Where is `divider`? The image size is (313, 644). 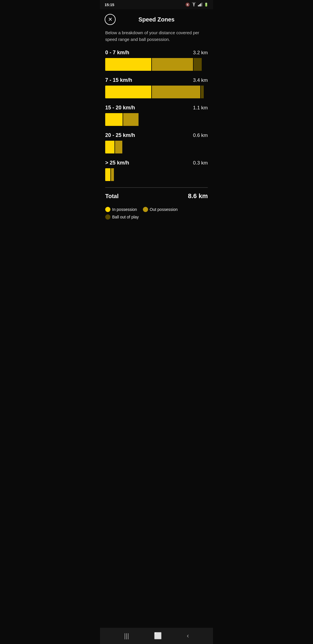
divider is located at coordinates (156, 187).